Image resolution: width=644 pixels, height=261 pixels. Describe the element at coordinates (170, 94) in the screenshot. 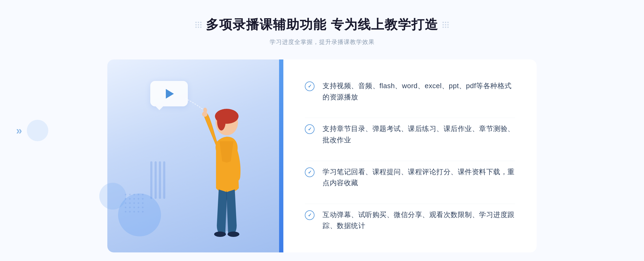

I see `play-icon` at that location.